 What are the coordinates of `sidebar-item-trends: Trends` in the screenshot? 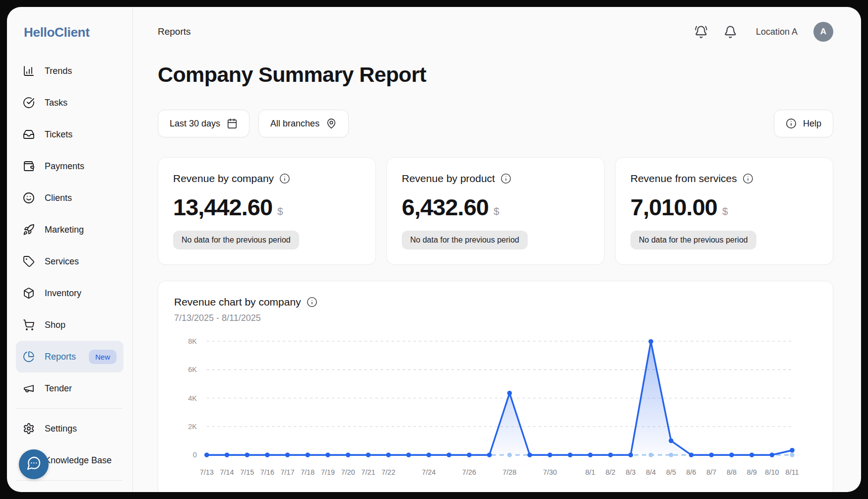 It's located at (69, 71).